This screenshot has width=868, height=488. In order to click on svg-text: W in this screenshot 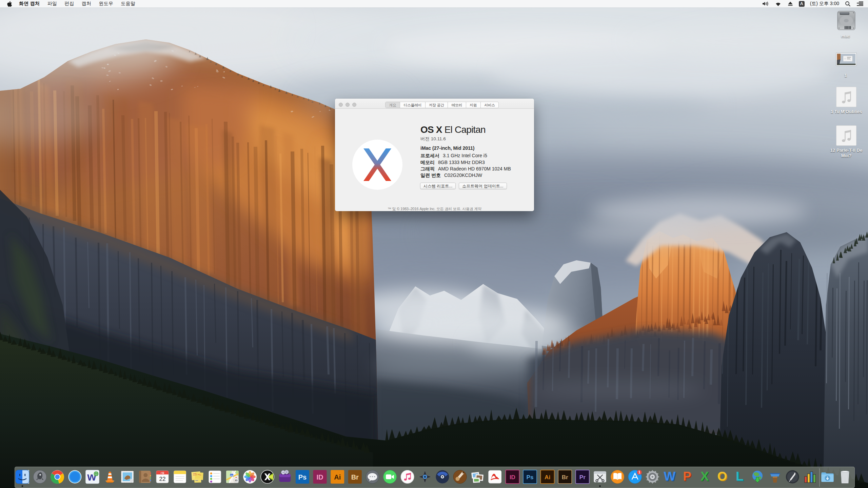, I will do `click(669, 476)`.